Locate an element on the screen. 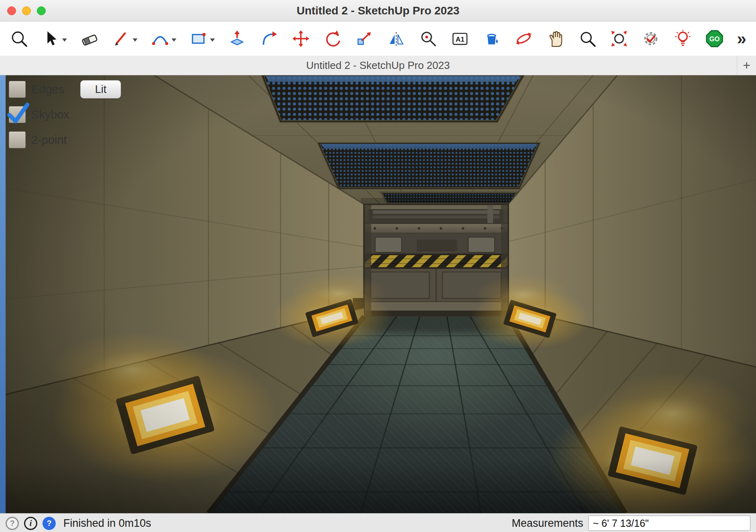 The image size is (756, 532). zoom-icon is located at coordinates (588, 38).